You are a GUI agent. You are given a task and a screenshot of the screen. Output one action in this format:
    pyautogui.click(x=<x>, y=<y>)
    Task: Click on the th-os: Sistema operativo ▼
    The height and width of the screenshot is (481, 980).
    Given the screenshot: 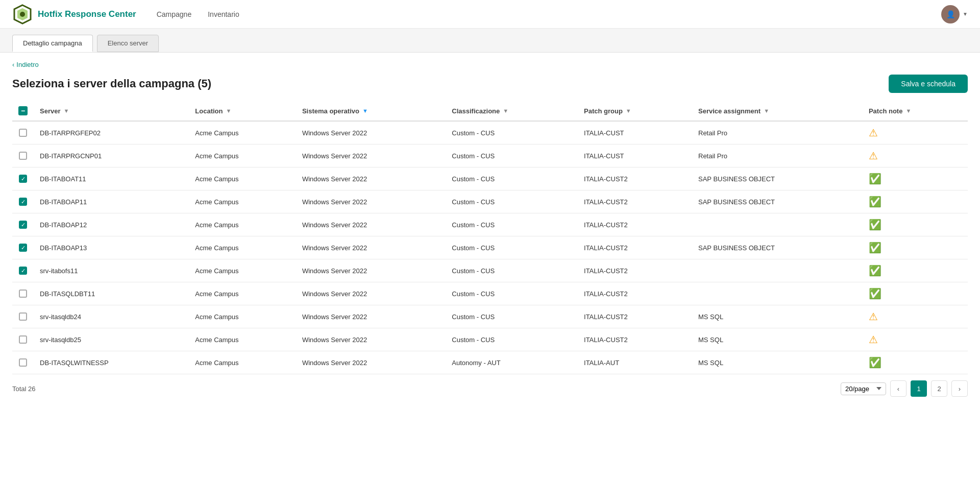 What is the action you would take?
    pyautogui.click(x=371, y=111)
    